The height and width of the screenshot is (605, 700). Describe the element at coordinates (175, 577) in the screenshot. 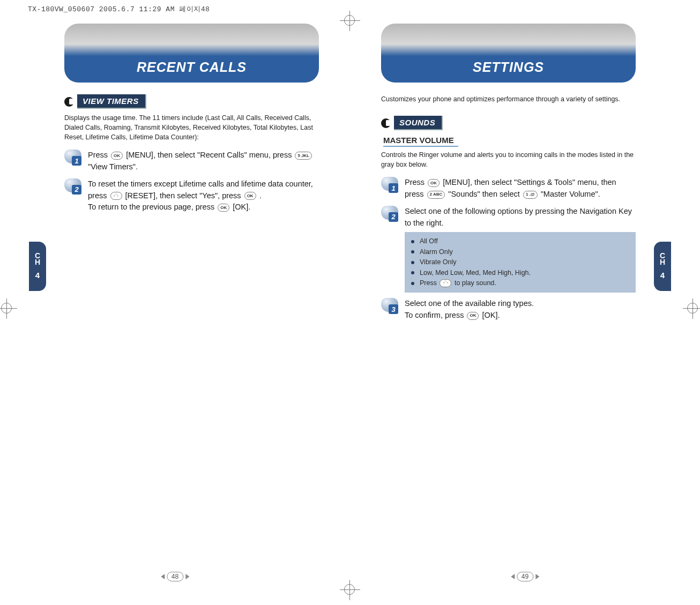

I see `page-number-value: 48` at that location.